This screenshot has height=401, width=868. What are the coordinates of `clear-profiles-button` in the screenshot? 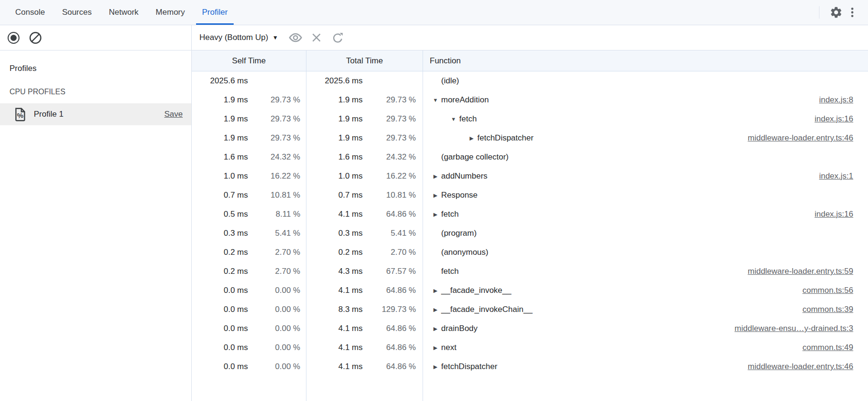 It's located at (35, 38).